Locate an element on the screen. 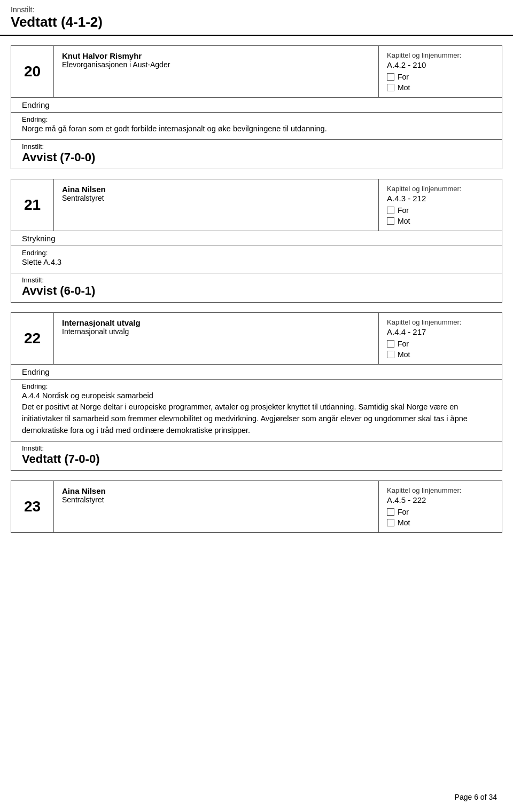 The height and width of the screenshot is (812, 513). card-23-person: Aina Nilsen Sentralstyret is located at coordinates (216, 507).